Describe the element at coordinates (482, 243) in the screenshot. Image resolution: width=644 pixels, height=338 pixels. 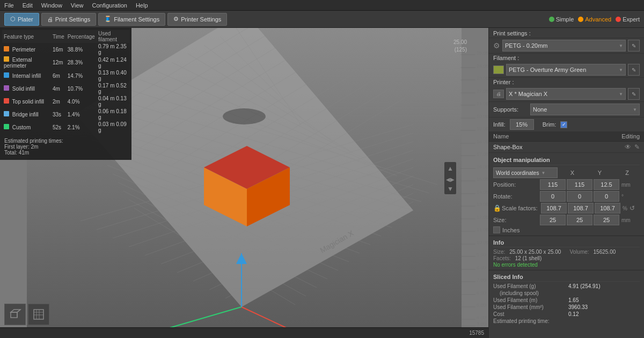
I see `svg-text: 10.00` at that location.